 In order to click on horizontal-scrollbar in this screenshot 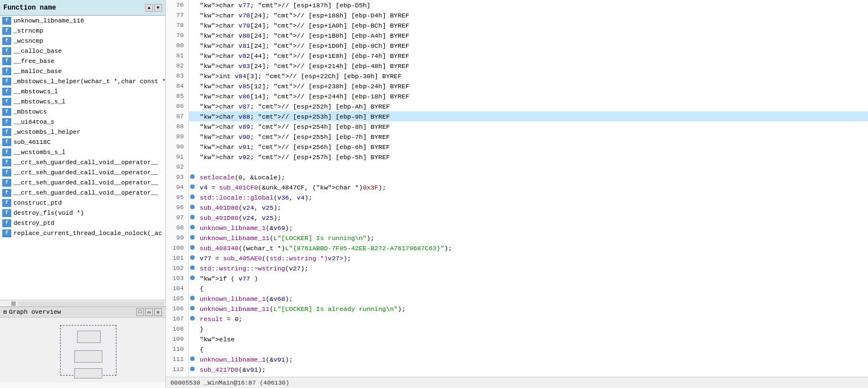, I will do `click(83, 303)`.